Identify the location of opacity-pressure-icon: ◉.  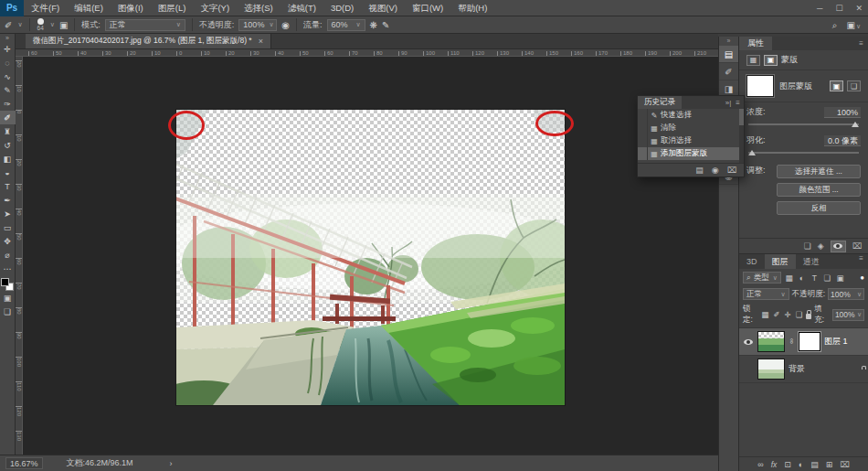
(285, 26).